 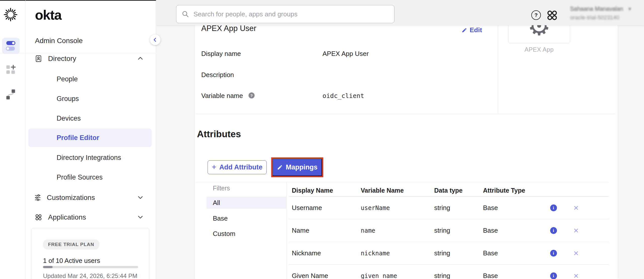 What do you see at coordinates (325, 275) in the screenshot?
I see `cell-display-name: Given Name` at bounding box center [325, 275].